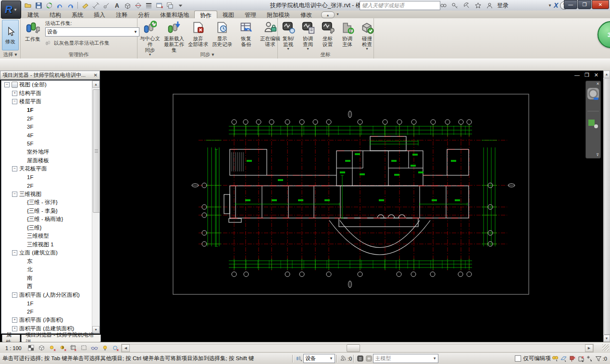 This screenshot has width=610, height=364. I want to click on switch-windows-icon, so click(170, 5).